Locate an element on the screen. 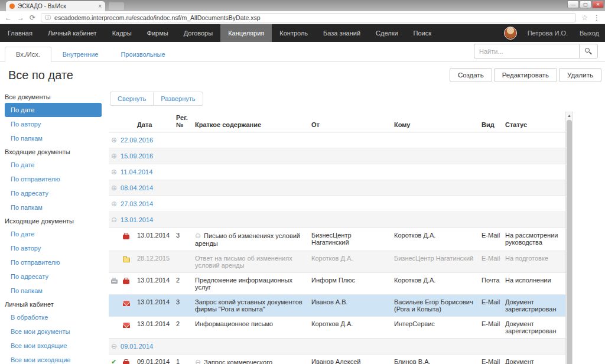 This screenshot has height=364, width=605. group-date-link: 09.01.2014 is located at coordinates (137, 346).